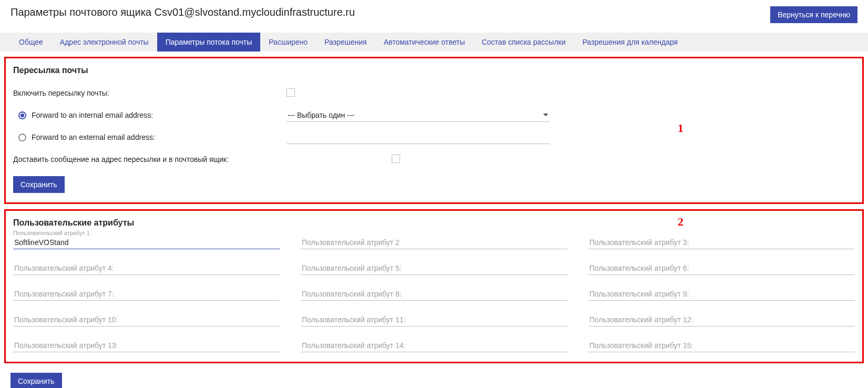  I want to click on tab-general: Общее, so click(31, 42).